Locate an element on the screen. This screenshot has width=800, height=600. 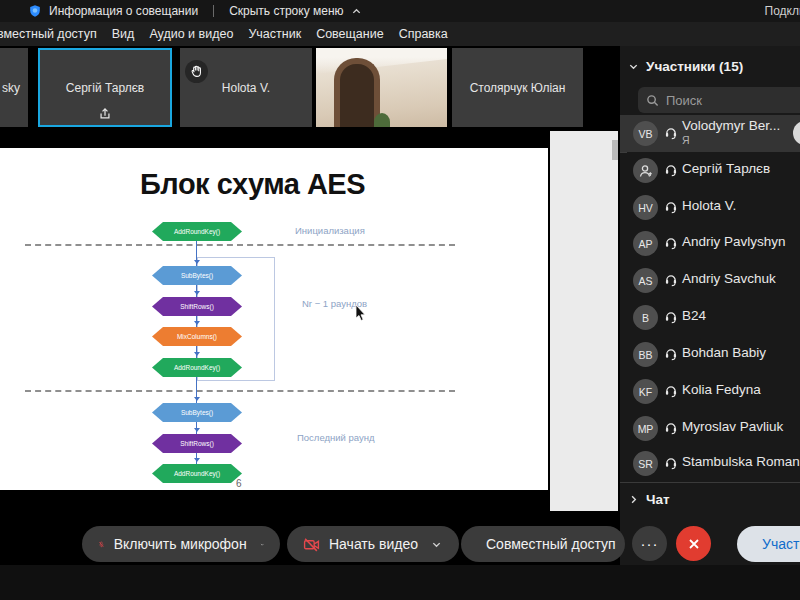
connect-status-label: Подключ is located at coordinates (782, 11).